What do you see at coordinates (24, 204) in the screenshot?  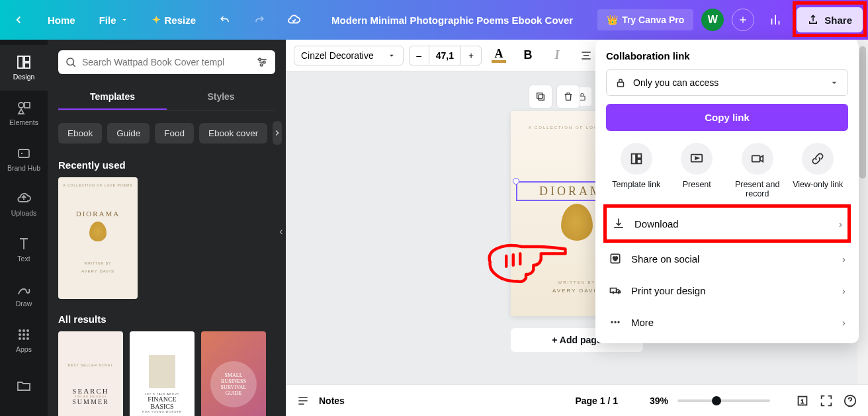 I see `rail-uploads: Uploads` at bounding box center [24, 204].